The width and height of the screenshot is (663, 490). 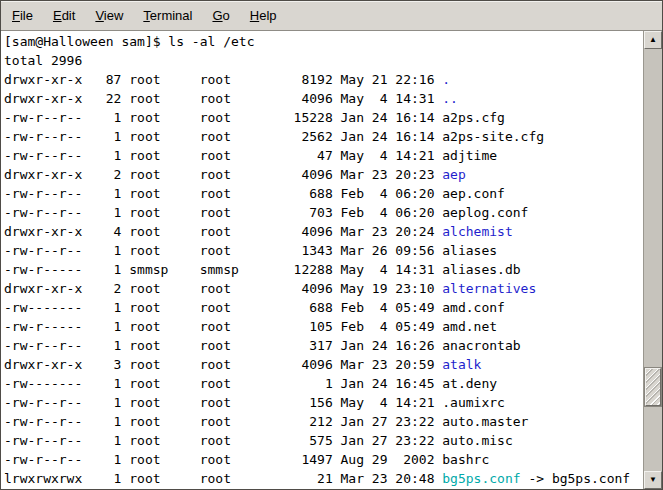 What do you see at coordinates (324, 384) in the screenshot?
I see `terminal-line: -rw------- 1 root root 1 Jan 24 16:45 at…` at bounding box center [324, 384].